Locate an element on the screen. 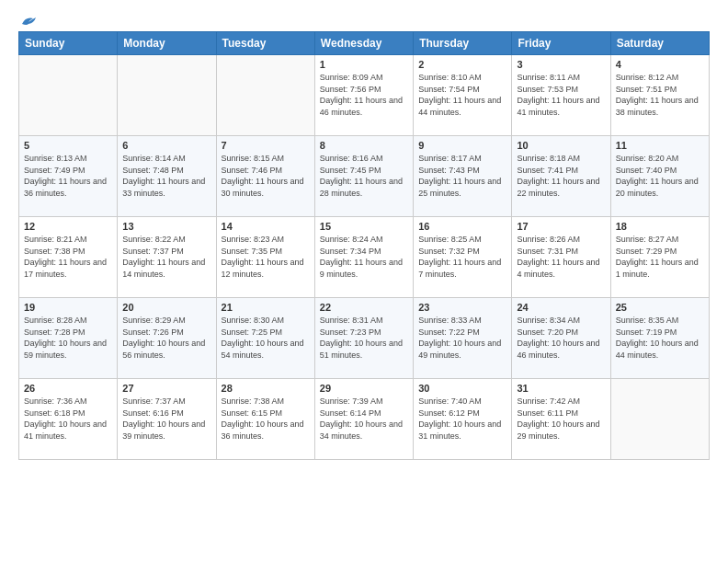 Image resolution: width=728 pixels, height=563 pixels. calendar-cell: 13Sunrise: 8:22 AM Sunset: 7:37 PM Dayli… is located at coordinates (167, 258).